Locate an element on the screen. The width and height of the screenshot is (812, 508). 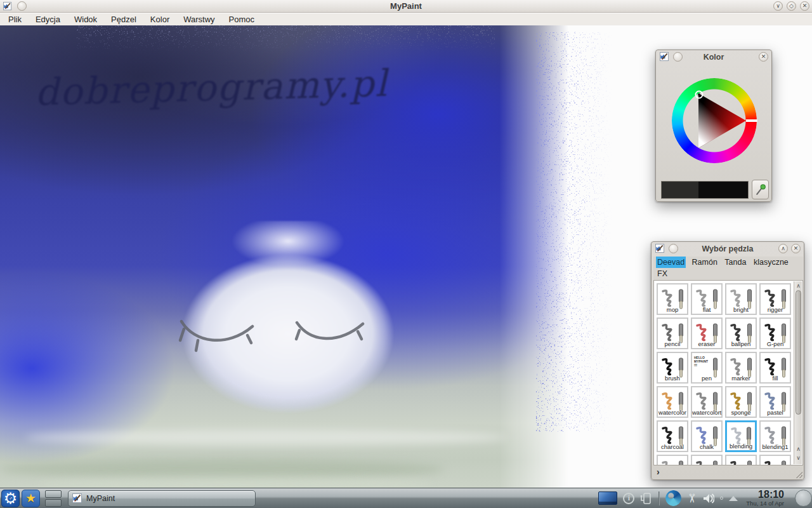
tab-deevad: Deevad is located at coordinates (671, 262).